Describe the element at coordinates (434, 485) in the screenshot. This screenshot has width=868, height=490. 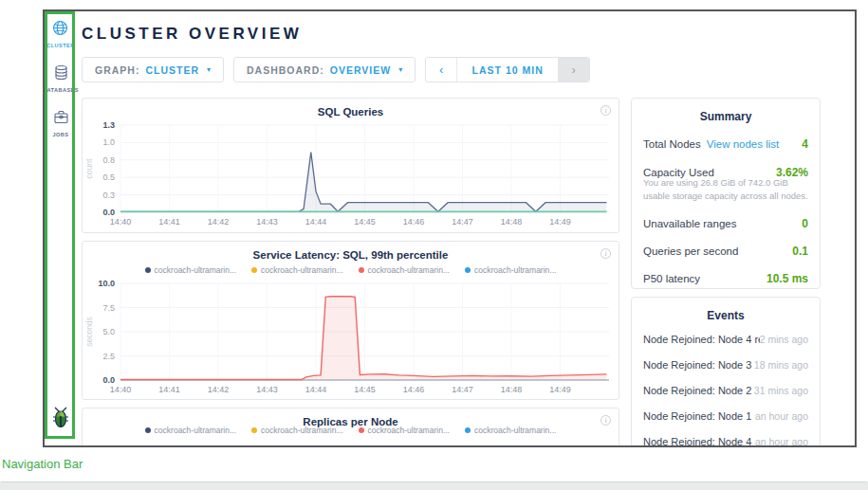
I see `bottom-strip` at that location.